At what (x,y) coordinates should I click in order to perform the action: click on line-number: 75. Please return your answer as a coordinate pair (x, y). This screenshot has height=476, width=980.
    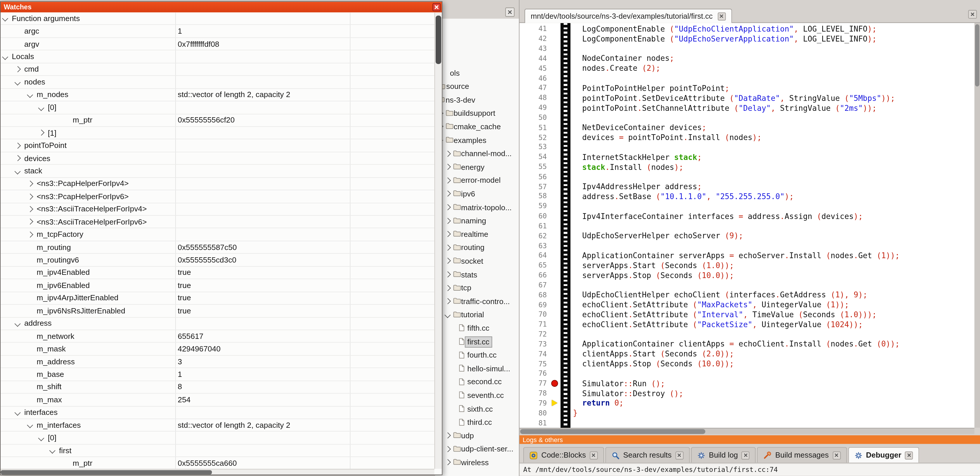
    Looking at the image, I should click on (535, 364).